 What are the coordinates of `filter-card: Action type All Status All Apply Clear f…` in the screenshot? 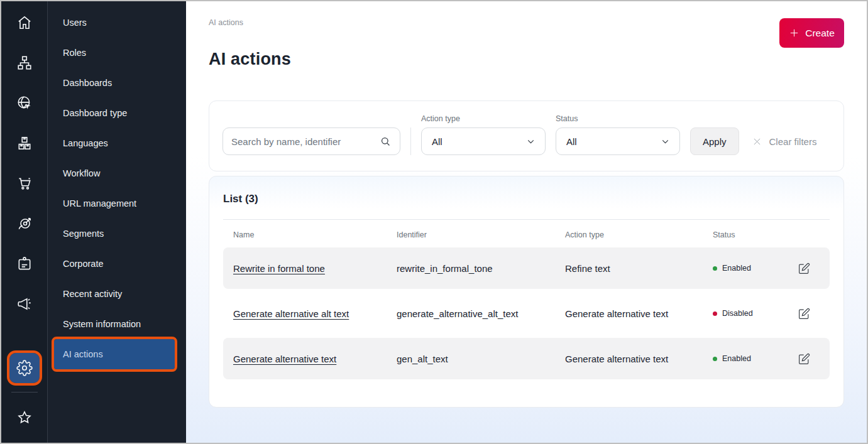 It's located at (527, 136).